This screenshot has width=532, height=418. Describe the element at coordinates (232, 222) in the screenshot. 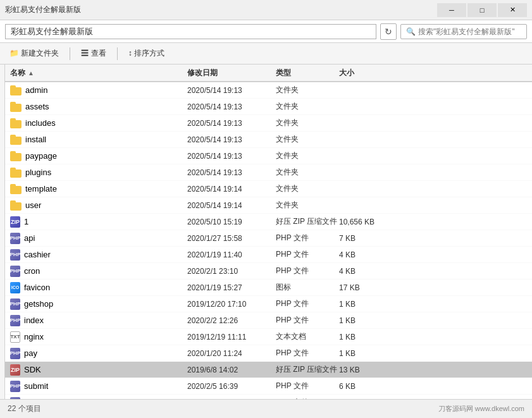

I see `file-date-cell: 2020/5/10 15:19` at that location.